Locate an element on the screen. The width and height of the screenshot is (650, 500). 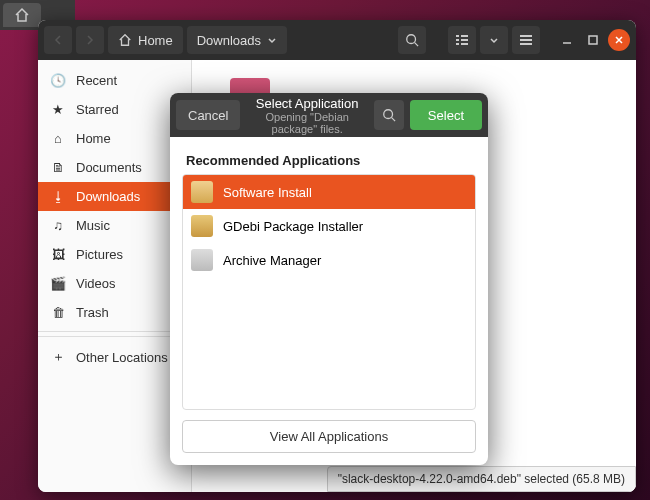
dialog-subtitle: Opening "Debian package" files. is located at coordinates (306, 123).